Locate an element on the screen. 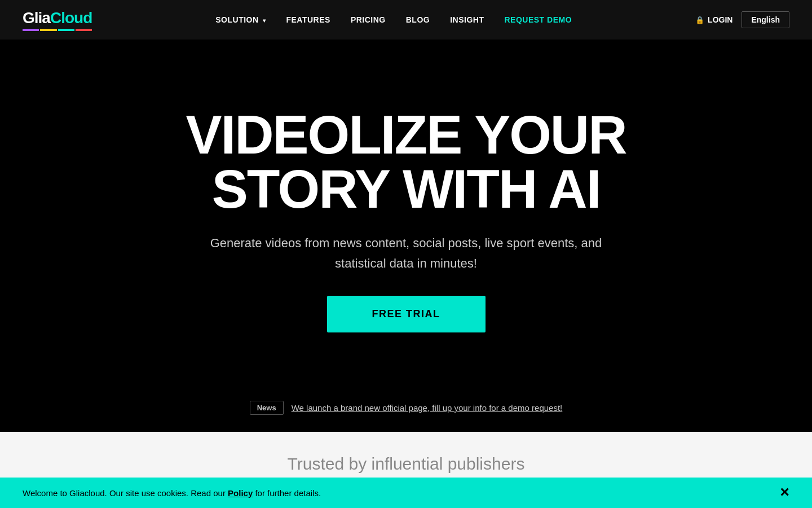 This screenshot has height=508, width=812. nav-link-insight: INSIGHT is located at coordinates (467, 20).